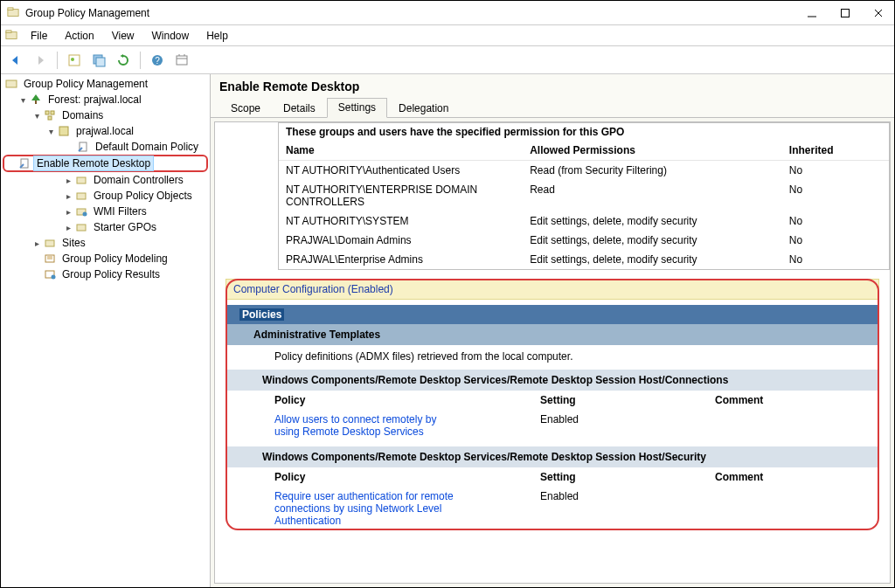 This screenshot has width=895, height=588. What do you see at coordinates (64, 131) in the screenshot?
I see `domain-icon` at bounding box center [64, 131].